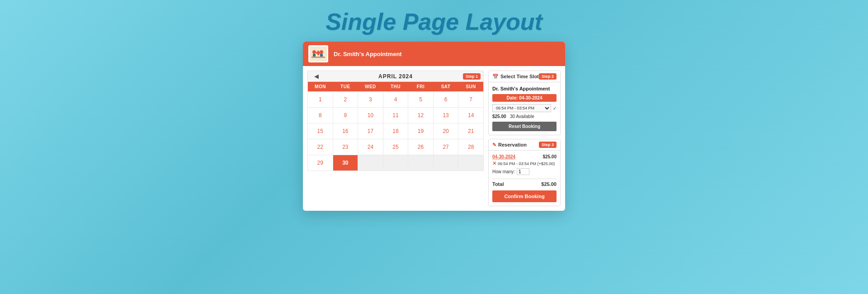  What do you see at coordinates (504, 156) in the screenshot?
I see `reservation-date: 04-30-2024` at bounding box center [504, 156].